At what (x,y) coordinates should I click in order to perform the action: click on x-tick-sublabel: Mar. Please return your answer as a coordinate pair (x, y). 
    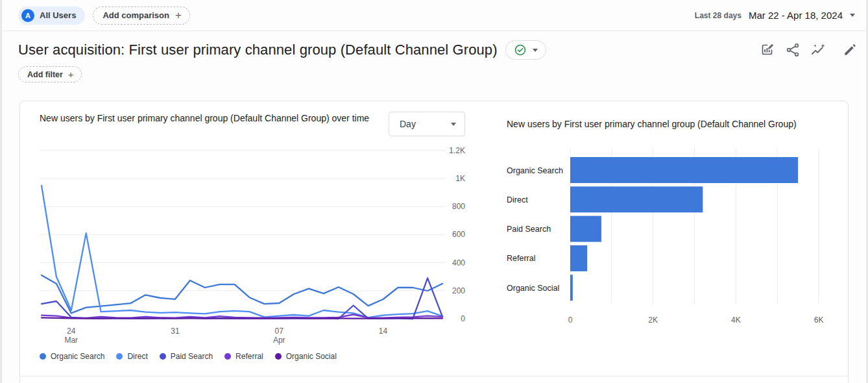
    Looking at the image, I should click on (71, 340).